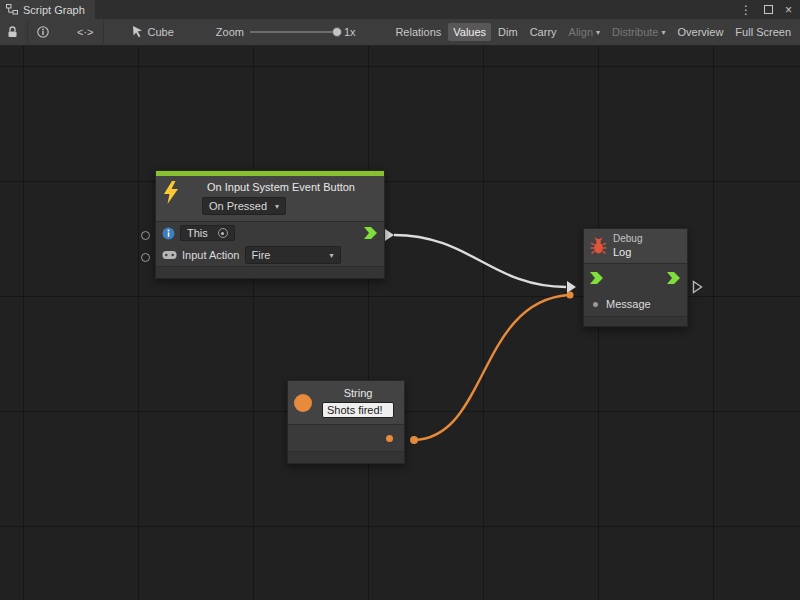 Image resolution: width=800 pixels, height=600 pixels. Describe the element at coordinates (628, 240) in the screenshot. I see `node-group: Debug` at that location.